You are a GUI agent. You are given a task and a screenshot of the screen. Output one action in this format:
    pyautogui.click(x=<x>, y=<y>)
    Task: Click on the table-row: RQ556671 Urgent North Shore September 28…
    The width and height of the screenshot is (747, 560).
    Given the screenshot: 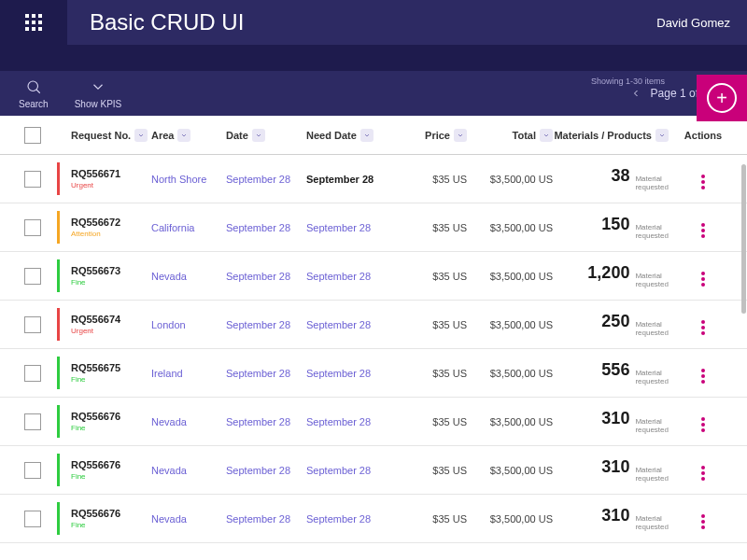 What is the action you would take?
    pyautogui.click(x=374, y=179)
    